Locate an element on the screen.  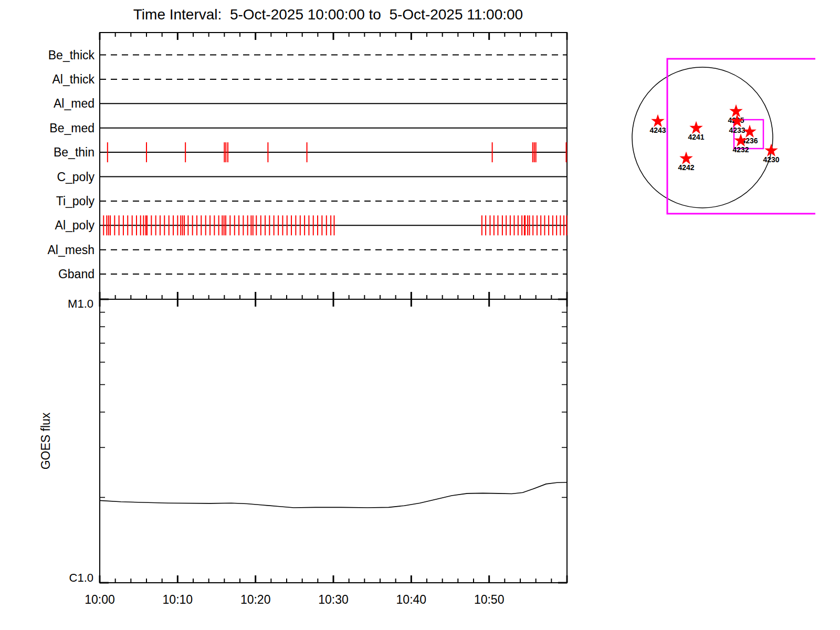
filter-label-Al_med: Al_med is located at coordinates (74, 103).